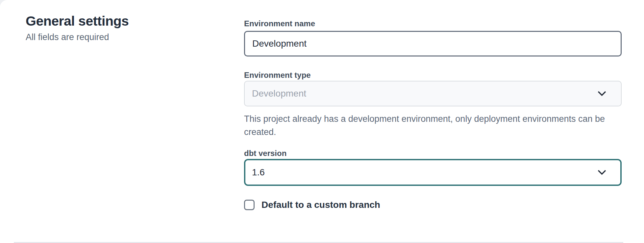 This screenshot has width=644, height=243. What do you see at coordinates (433, 24) in the screenshot?
I see `environment-name-label: Environment name` at bounding box center [433, 24].